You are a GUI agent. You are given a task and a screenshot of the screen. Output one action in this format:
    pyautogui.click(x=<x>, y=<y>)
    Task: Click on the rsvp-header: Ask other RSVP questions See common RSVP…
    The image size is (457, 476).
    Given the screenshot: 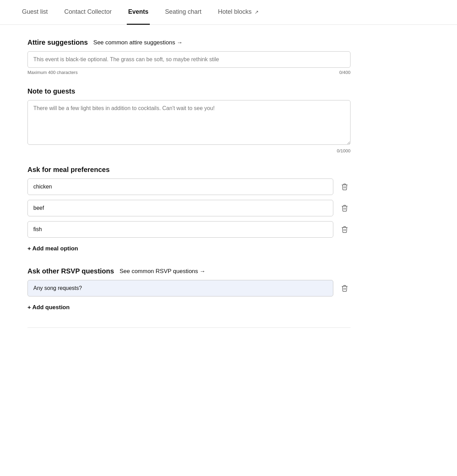 What is the action you would take?
    pyautogui.click(x=189, y=271)
    